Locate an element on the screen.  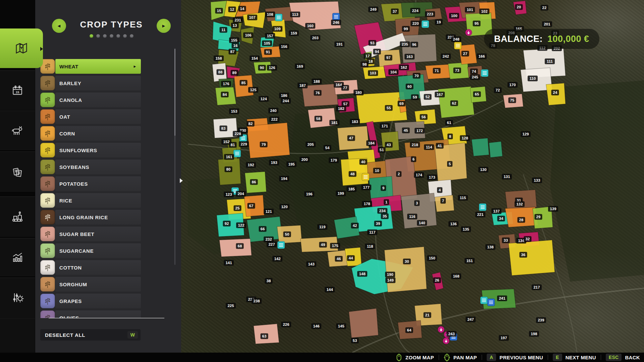
crop-item-grapes: GRAPES is located at coordinates (91, 301).